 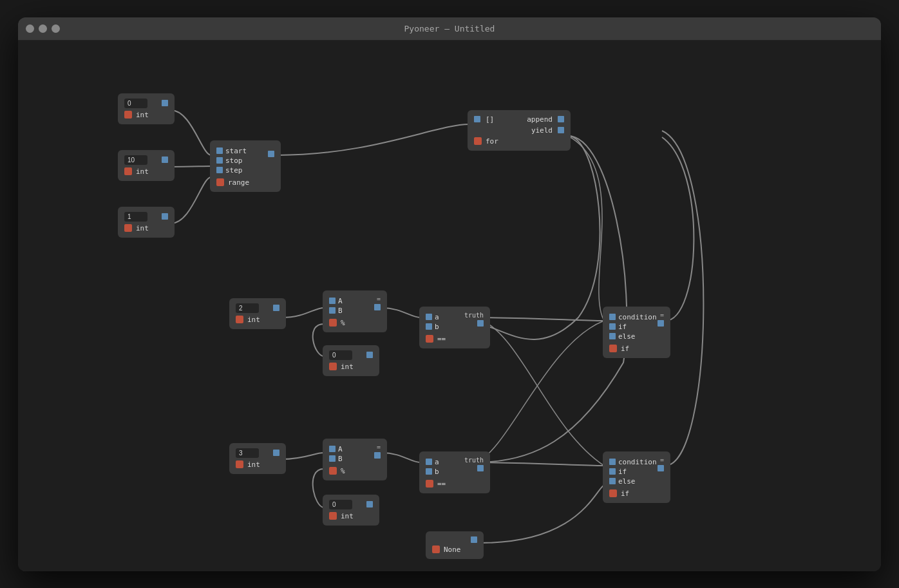 I want to click on for-append-label: append, so click(x=540, y=120).